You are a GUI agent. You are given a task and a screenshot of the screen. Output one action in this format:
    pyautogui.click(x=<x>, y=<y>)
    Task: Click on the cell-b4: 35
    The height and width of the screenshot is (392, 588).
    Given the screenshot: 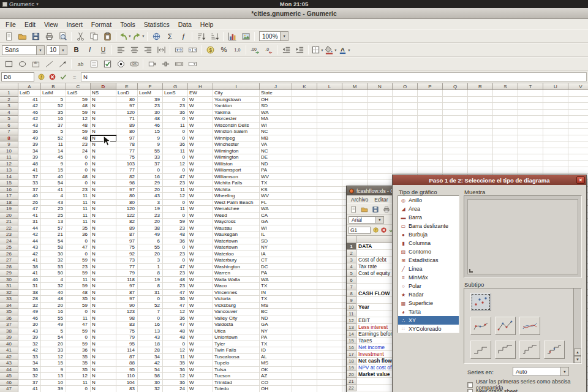 What is the action you would take?
    pyautogui.click(x=54, y=113)
    